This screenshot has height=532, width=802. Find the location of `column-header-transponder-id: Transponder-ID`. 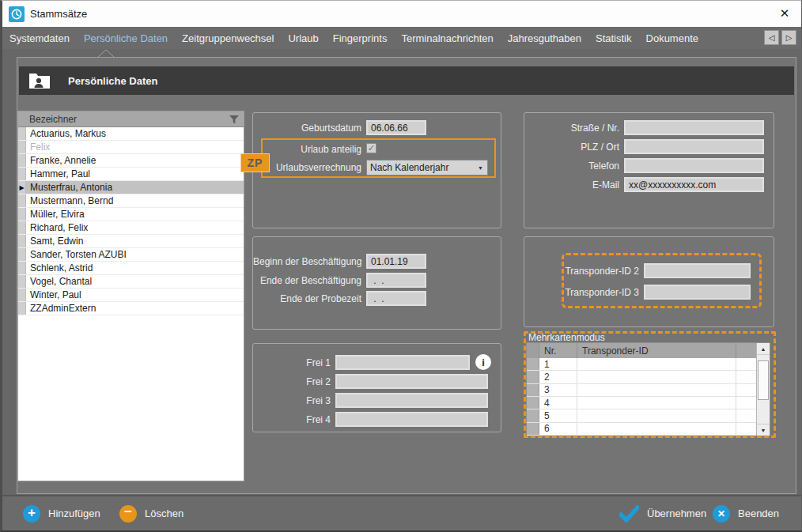

column-header-transponder-id: Transponder-ID is located at coordinates (656, 351).